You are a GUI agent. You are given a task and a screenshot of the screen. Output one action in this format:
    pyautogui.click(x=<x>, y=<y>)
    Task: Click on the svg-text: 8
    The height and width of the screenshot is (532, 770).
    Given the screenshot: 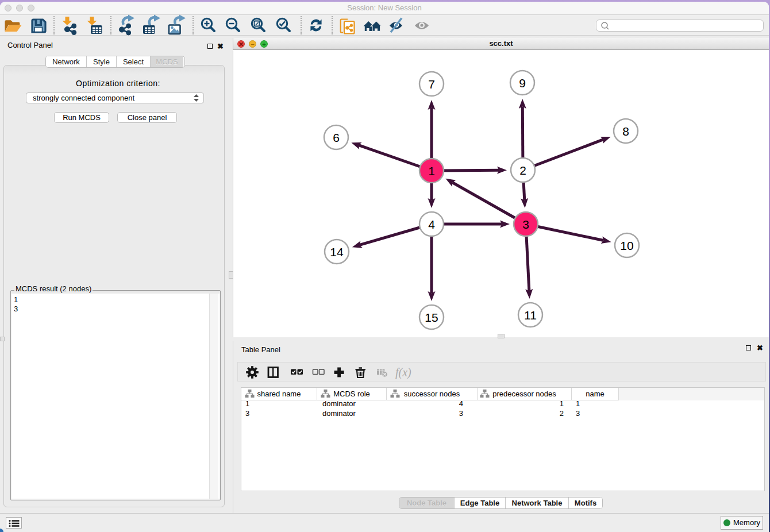 What is the action you would take?
    pyautogui.click(x=626, y=131)
    